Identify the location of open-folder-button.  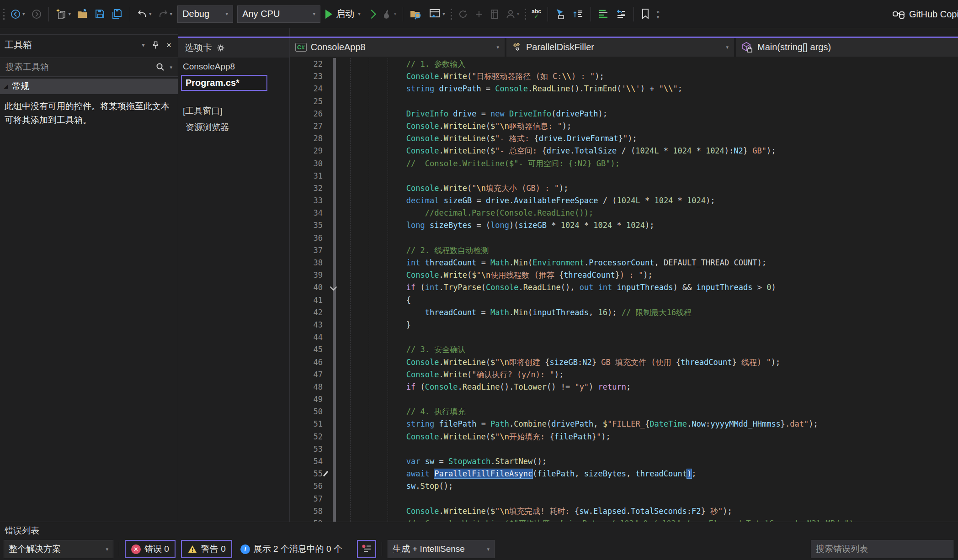
(83, 14).